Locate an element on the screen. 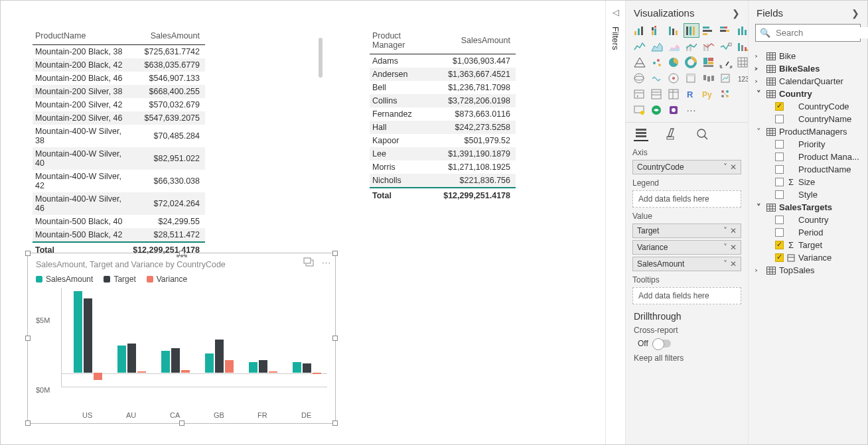 This screenshot has width=868, height=445. fields-table: ˅Bike is located at coordinates (808, 56).